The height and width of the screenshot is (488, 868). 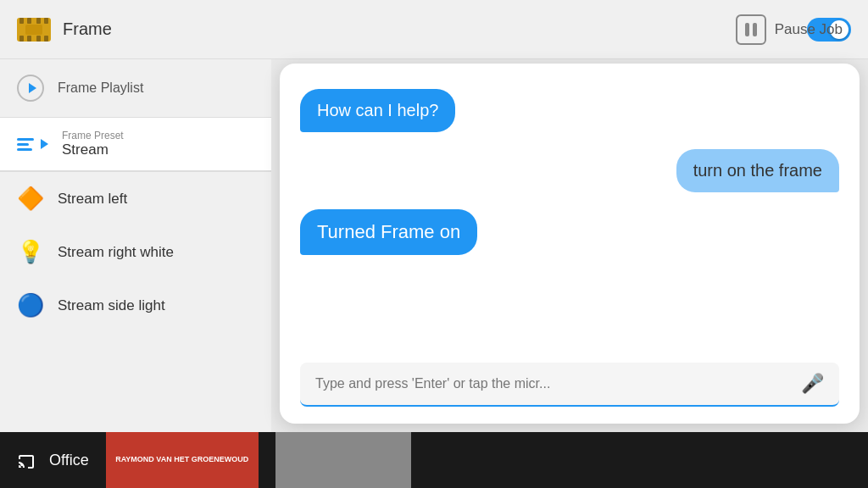 I want to click on bulb-orange-icon: 🔶, so click(x=31, y=198).